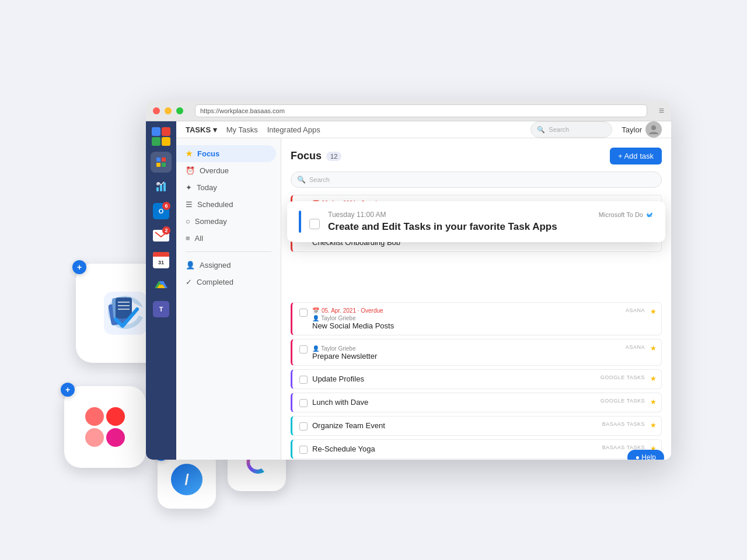  I want to click on task-nav-someday-label: Someday, so click(211, 222).